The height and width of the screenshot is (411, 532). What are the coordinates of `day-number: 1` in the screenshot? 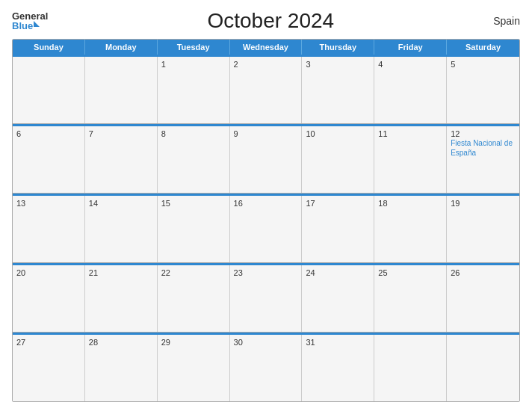 It's located at (194, 64).